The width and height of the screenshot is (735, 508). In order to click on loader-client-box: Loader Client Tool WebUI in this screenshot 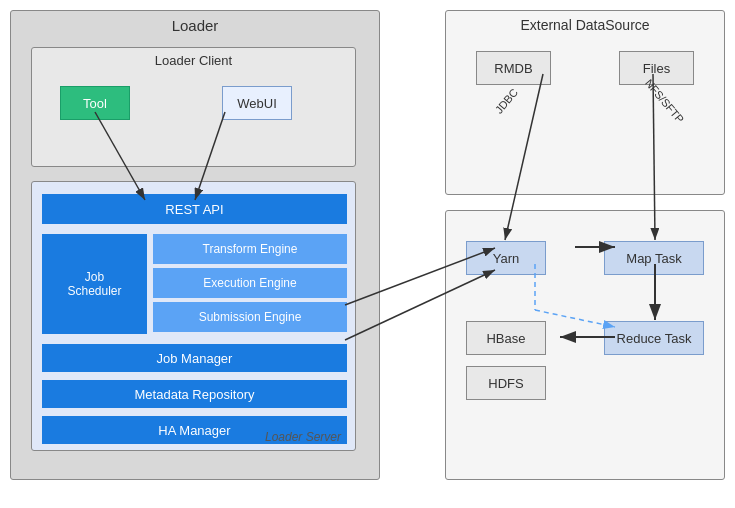, I will do `click(194, 107)`.